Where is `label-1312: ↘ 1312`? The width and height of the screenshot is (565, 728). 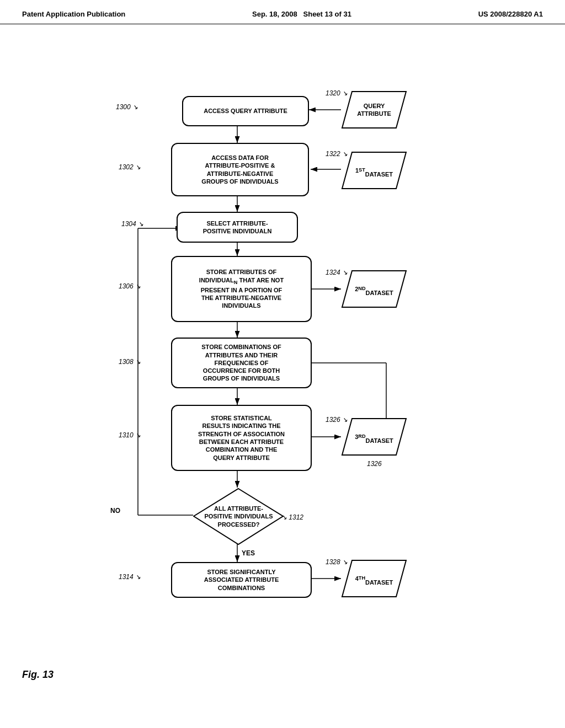
label-1312: ↘ 1312 is located at coordinates (292, 517).